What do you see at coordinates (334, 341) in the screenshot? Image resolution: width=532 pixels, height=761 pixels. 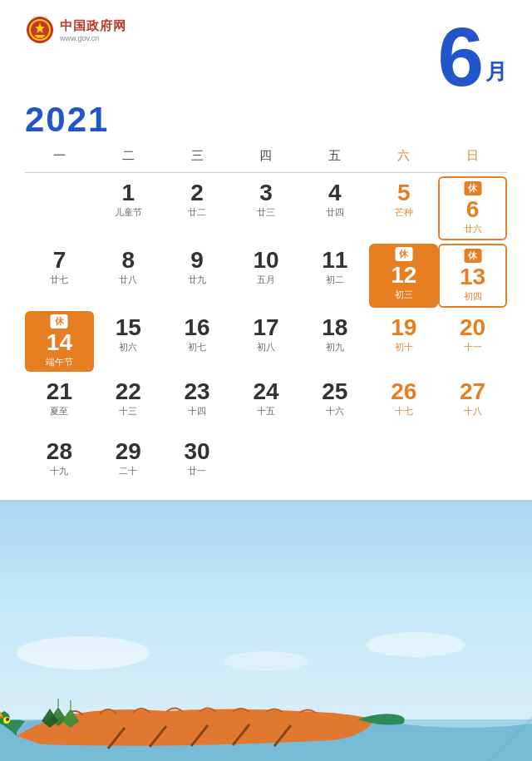 I see `day-18: 18 初九` at bounding box center [334, 341].